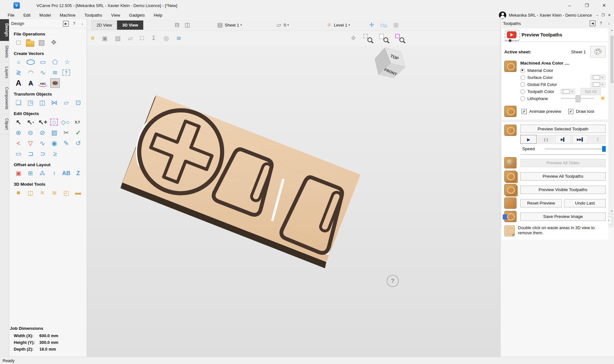  Describe the element at coordinates (30, 173) in the screenshot. I see `array-copy-icon: ⊞` at that location.